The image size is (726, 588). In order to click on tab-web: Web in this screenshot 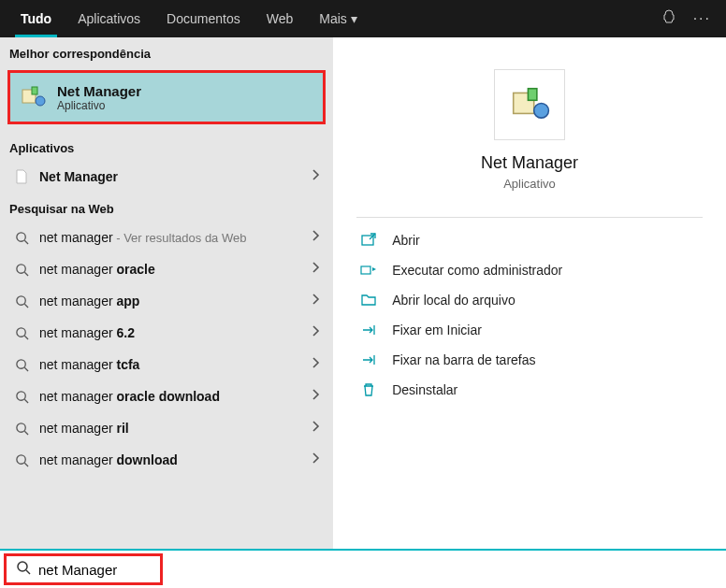, I will do `click(281, 19)`.